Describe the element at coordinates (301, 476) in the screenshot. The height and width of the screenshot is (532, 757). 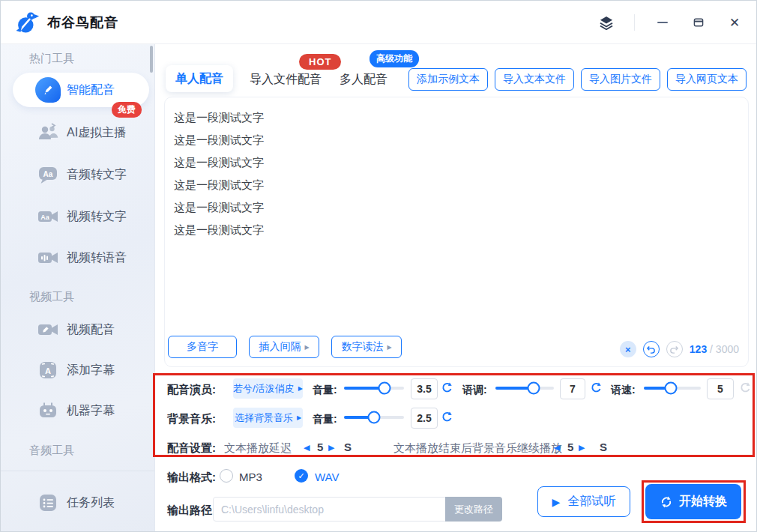
I see `wav-radio: ✓` at that location.